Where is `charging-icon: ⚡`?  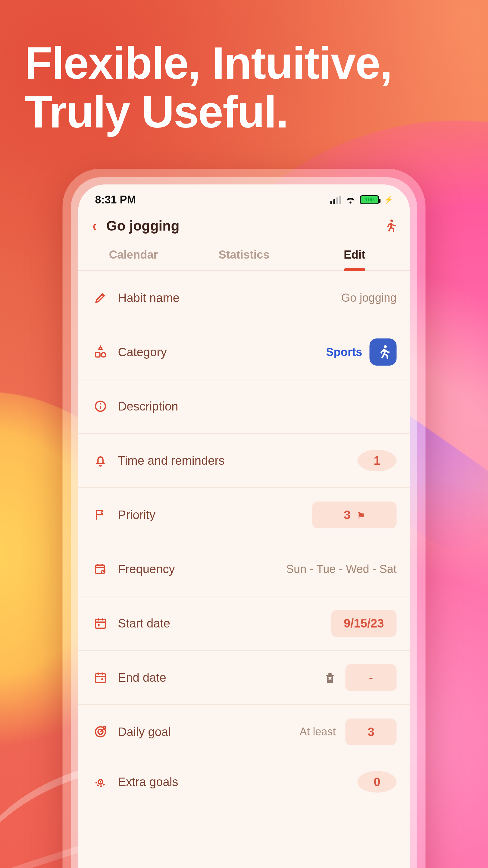
charging-icon: ⚡ is located at coordinates (389, 200).